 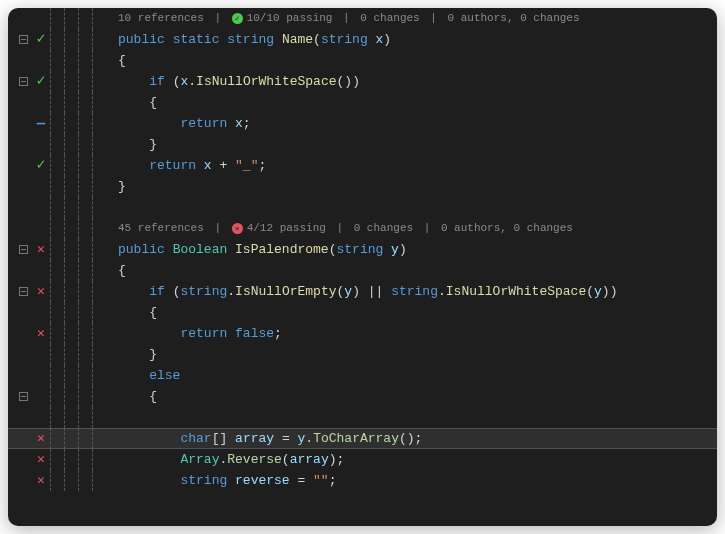 I want to click on codelens-references: 45 references, so click(x=161, y=228).